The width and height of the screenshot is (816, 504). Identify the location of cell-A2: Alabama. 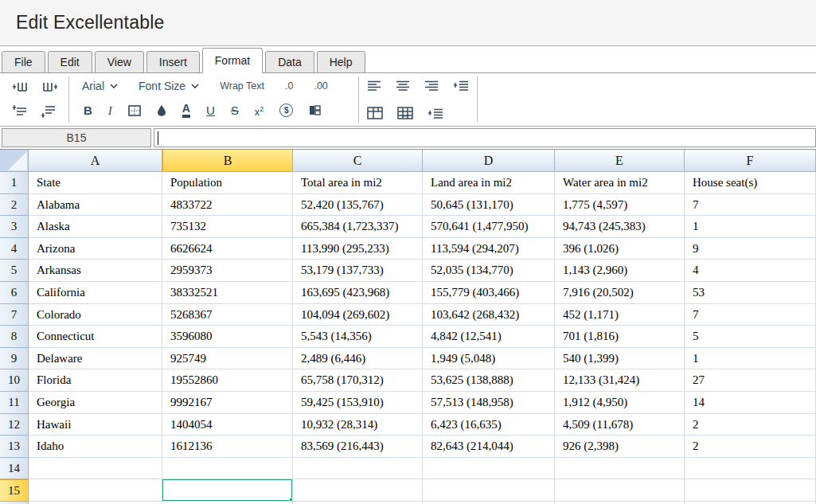
(96, 205).